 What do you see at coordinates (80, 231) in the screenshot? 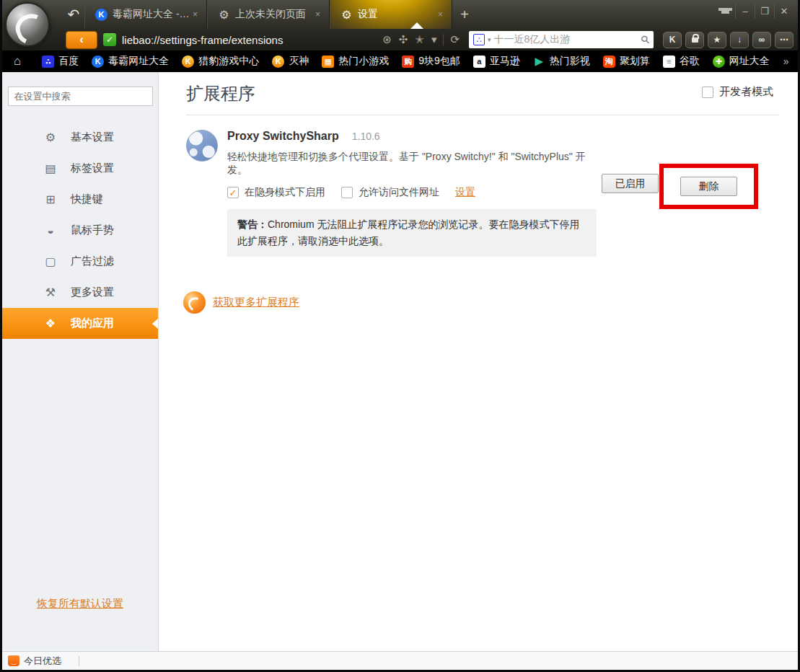
I see `sidebar-item-mouse-gestures: ◒ 鼠标手势` at bounding box center [80, 231].